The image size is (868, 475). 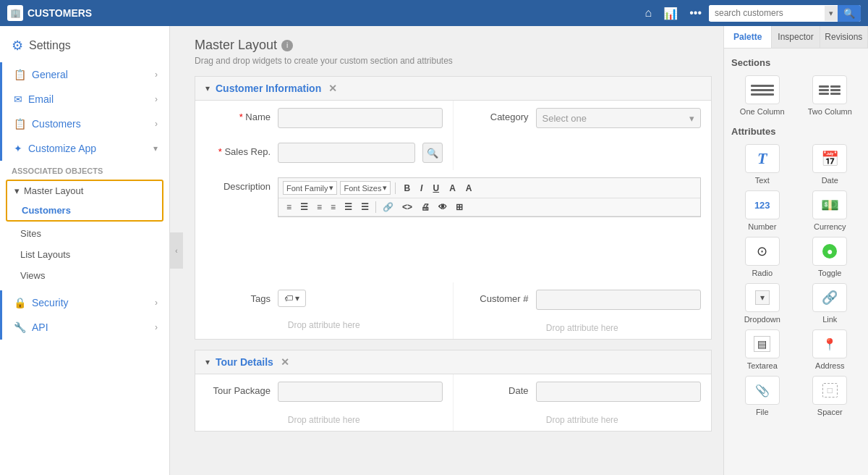 I want to click on widget-link: 🔗 Link, so click(x=830, y=303).